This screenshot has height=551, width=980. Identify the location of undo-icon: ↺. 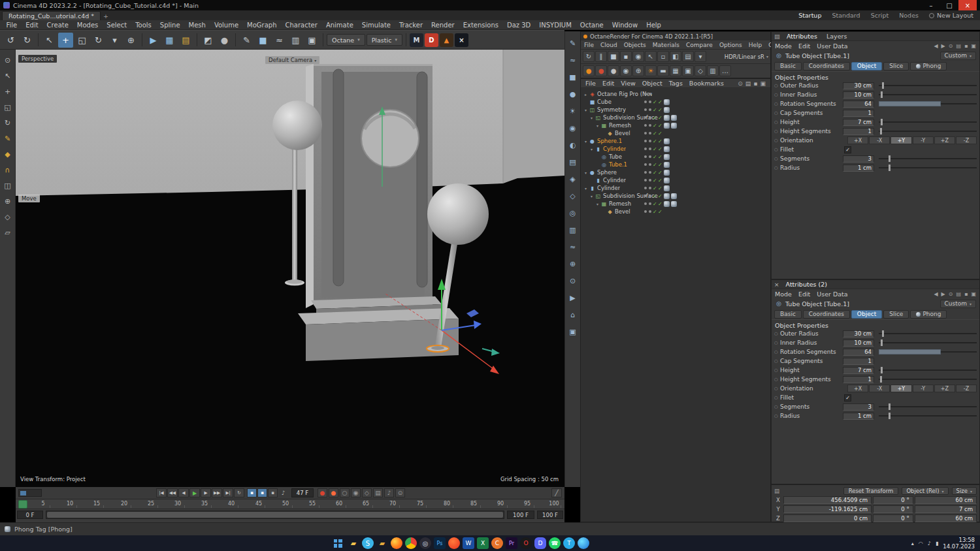
(10, 40).